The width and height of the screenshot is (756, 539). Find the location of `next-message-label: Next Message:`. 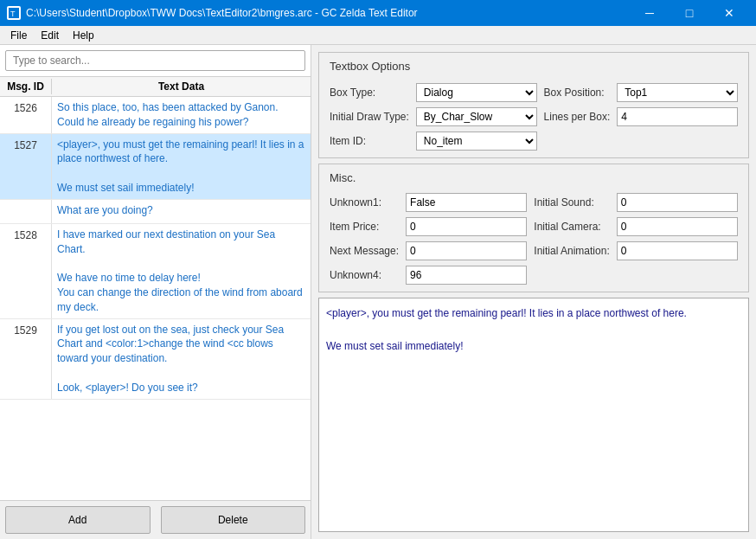

next-message-label: Next Message: is located at coordinates (364, 251).